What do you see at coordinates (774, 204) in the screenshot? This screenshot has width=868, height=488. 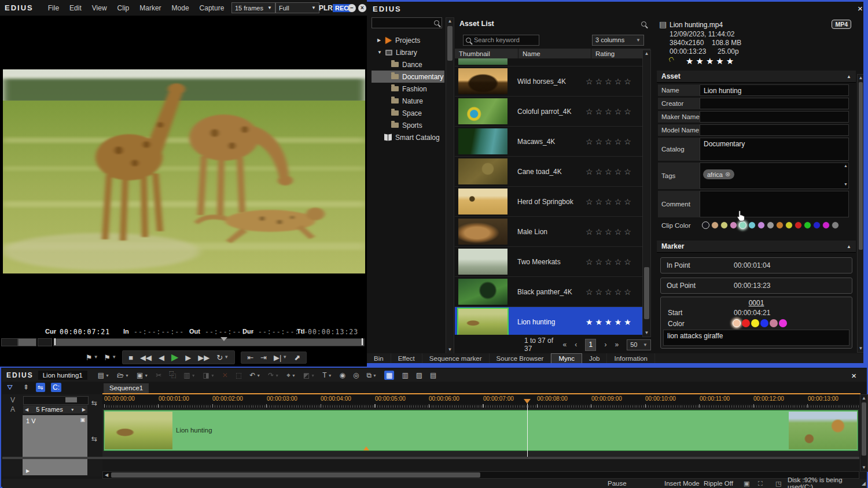 I see `comment-field` at bounding box center [774, 204].